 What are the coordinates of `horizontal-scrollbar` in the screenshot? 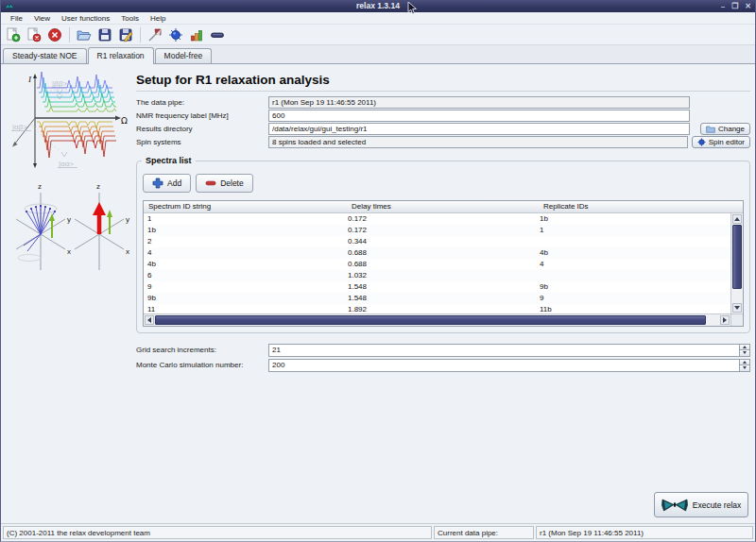 It's located at (437, 319).